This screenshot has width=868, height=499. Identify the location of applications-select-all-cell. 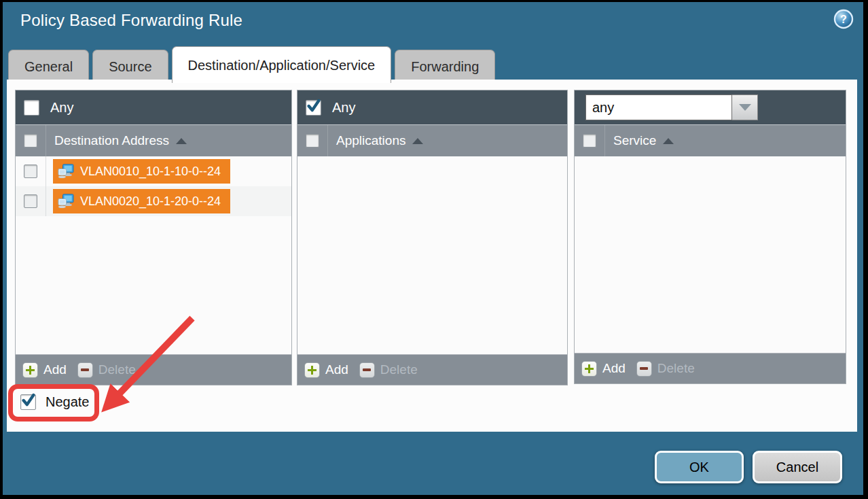
(312, 141).